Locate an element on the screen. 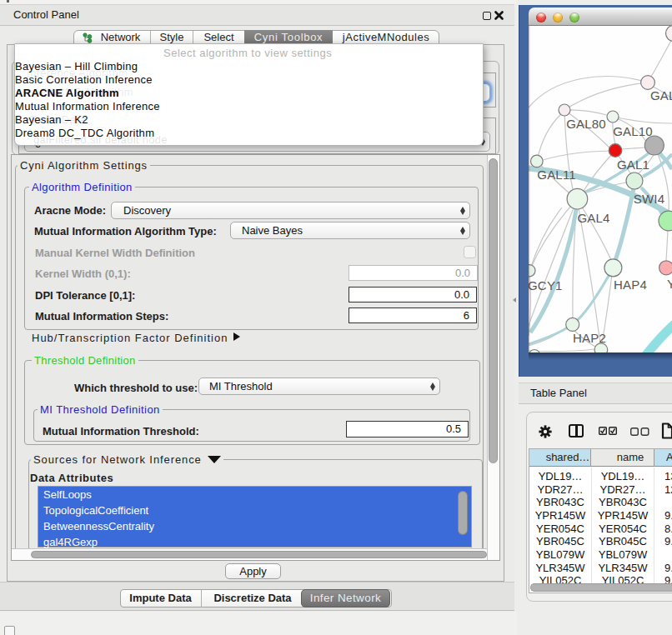 Image resolution: width=672 pixels, height=635 pixels. svg-text: SWI4 is located at coordinates (649, 198).